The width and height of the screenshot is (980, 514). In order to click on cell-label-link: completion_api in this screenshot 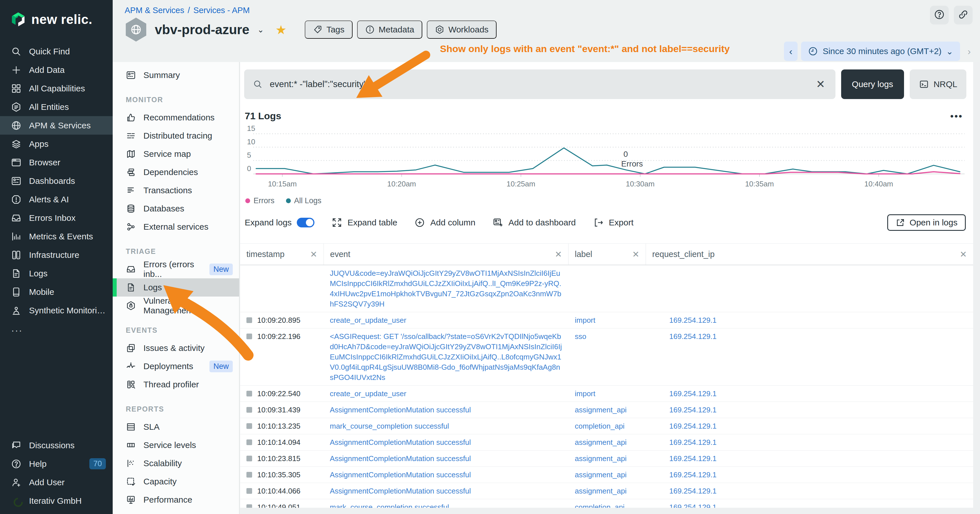, I will do `click(600, 505)`.